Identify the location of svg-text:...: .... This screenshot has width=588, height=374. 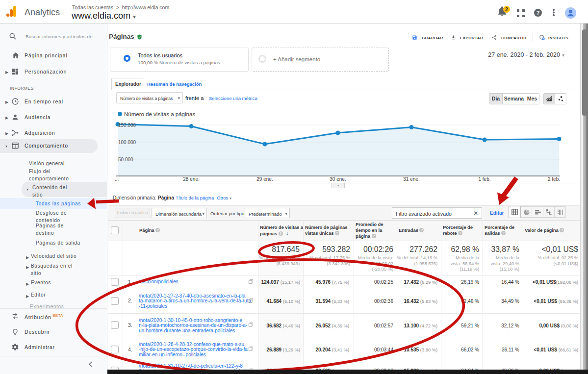
(117, 179).